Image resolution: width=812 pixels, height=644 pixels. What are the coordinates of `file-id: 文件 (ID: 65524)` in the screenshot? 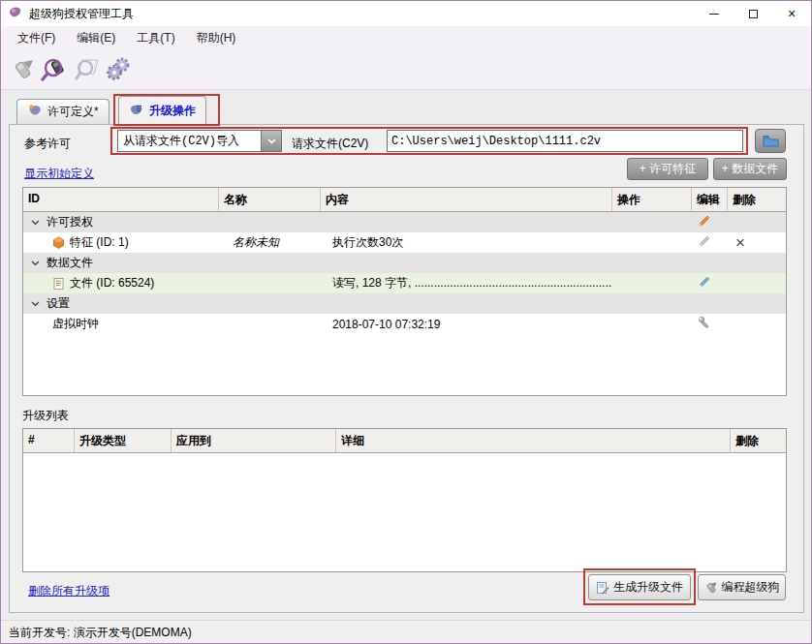 It's located at (112, 283).